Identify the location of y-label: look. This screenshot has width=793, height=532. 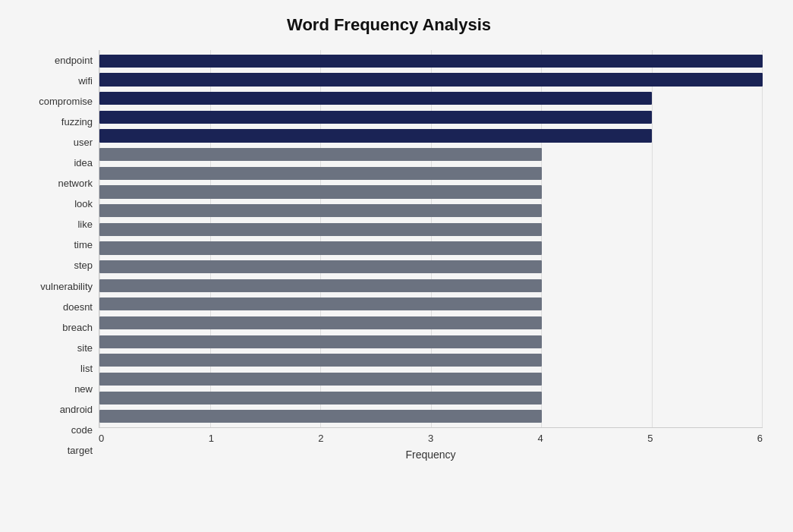
(83, 203).